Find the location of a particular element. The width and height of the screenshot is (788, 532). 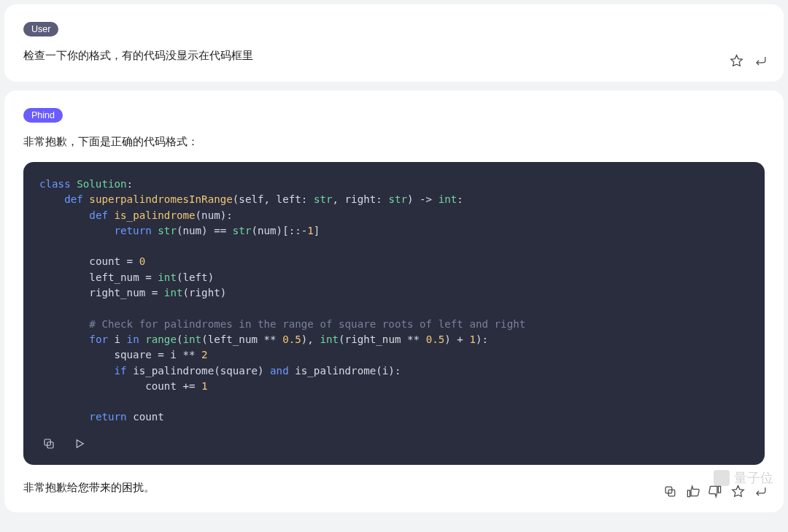

user-message-card: User 检查一下你的格式，有的代码没显示在代码框里 is located at coordinates (394, 43).